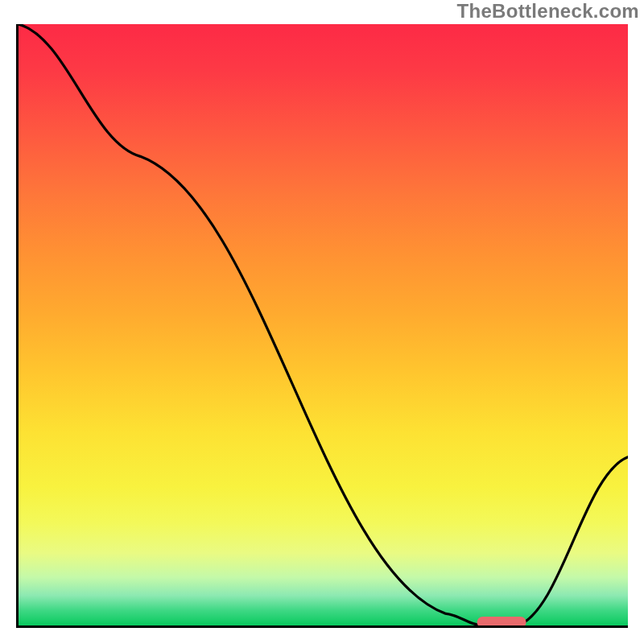 Image resolution: width=644 pixels, height=644 pixels. What do you see at coordinates (548, 11) in the screenshot?
I see `watermark-text: TheBottleneck.com` at bounding box center [548, 11].